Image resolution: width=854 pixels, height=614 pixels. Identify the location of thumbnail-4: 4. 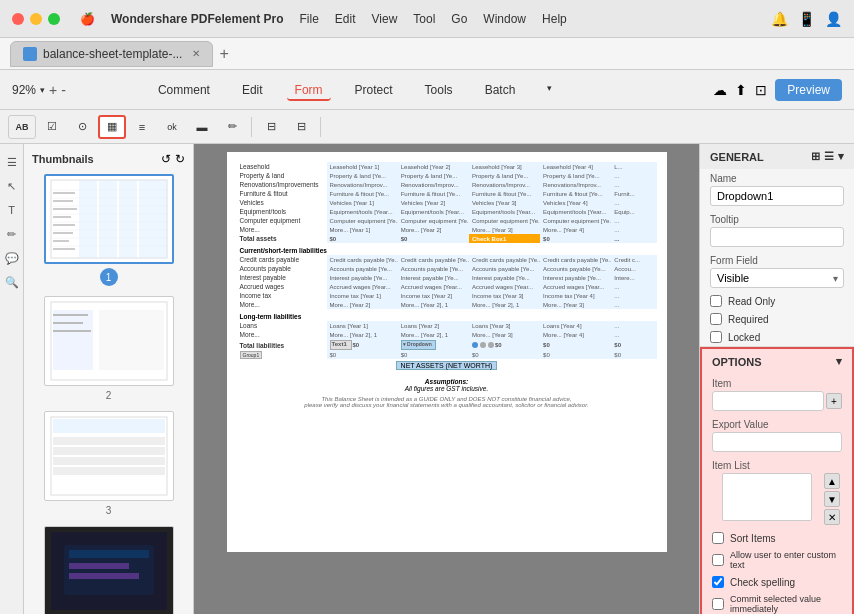
(108, 570).